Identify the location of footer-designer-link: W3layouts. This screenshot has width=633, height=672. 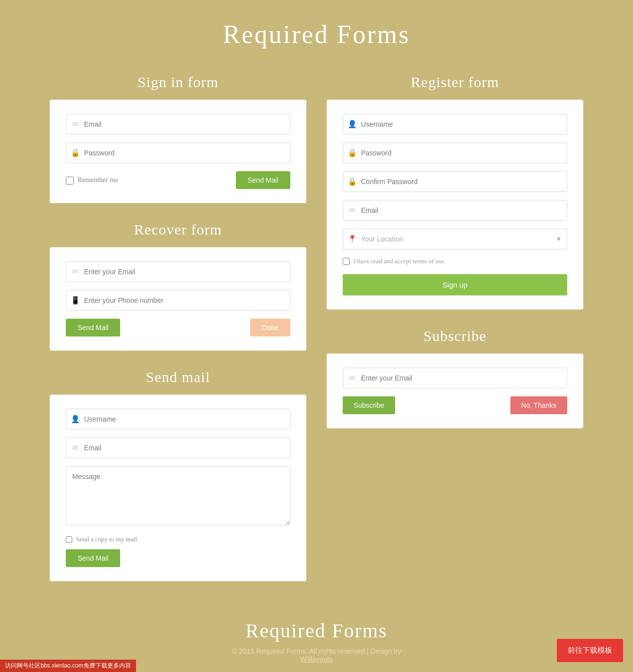
(316, 659).